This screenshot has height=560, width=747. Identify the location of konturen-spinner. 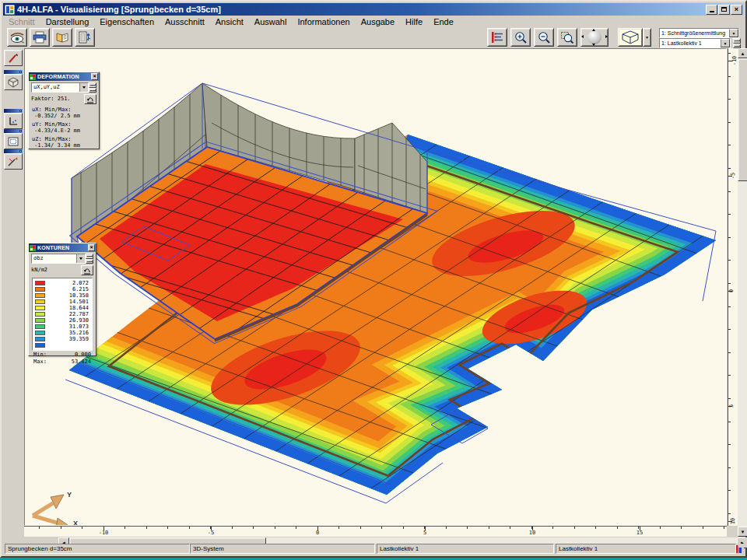
(89, 258).